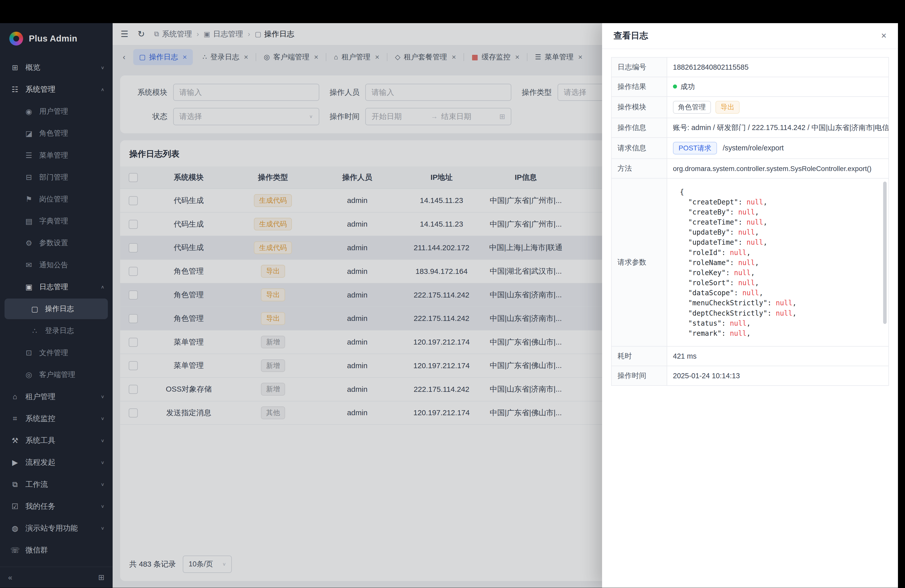 Image resolution: width=905 pixels, height=588 pixels. What do you see at coordinates (639, 262) in the screenshot?
I see `detail-label: 请求参数` at bounding box center [639, 262].